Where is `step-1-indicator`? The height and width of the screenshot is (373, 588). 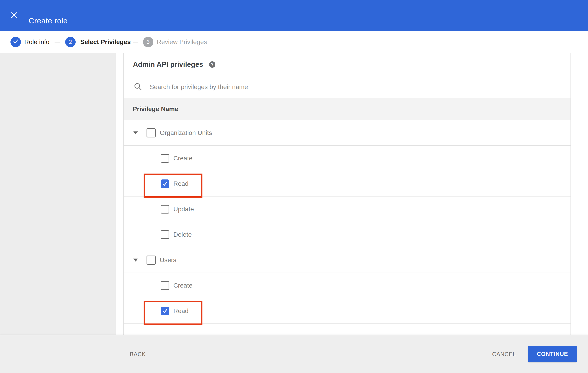
step-1-indicator is located at coordinates (16, 42).